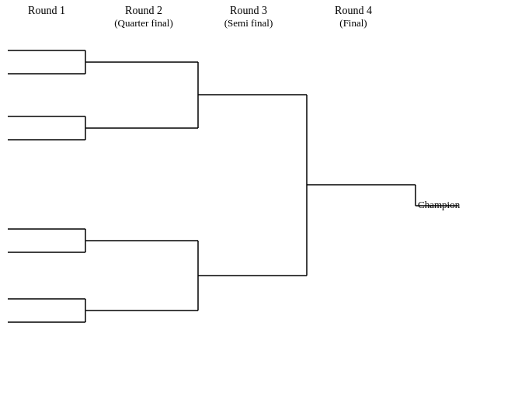 Image resolution: width=532 pixels, height=406 pixels. I want to click on champion-label: Champion, so click(440, 205).